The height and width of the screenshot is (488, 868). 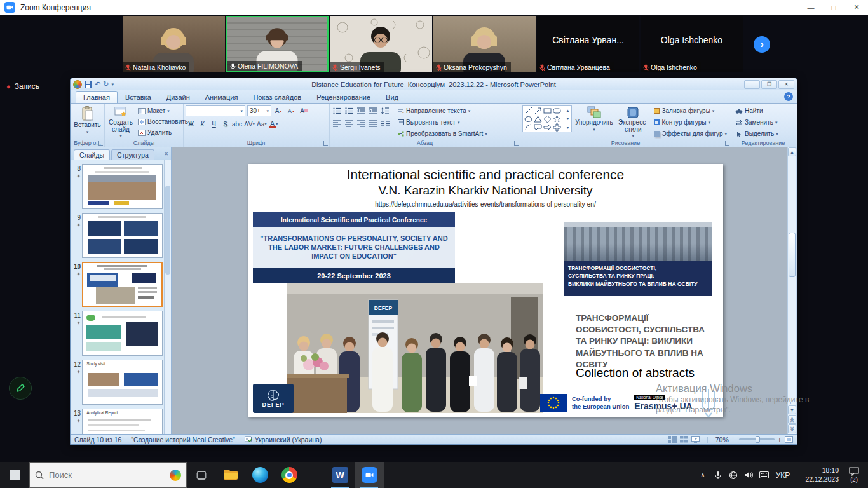 What do you see at coordinates (215, 111) in the screenshot?
I see `font-name-combo: ▾` at bounding box center [215, 111].